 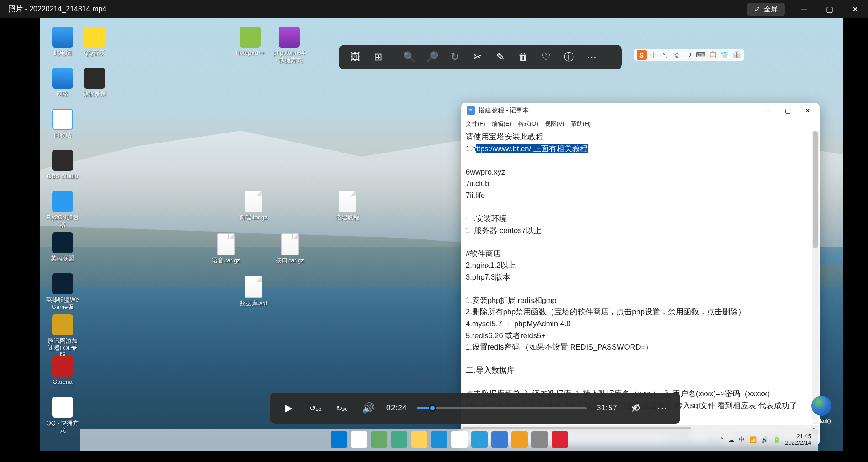 I want to click on taskbar-edge-icon, so click(x=439, y=440).